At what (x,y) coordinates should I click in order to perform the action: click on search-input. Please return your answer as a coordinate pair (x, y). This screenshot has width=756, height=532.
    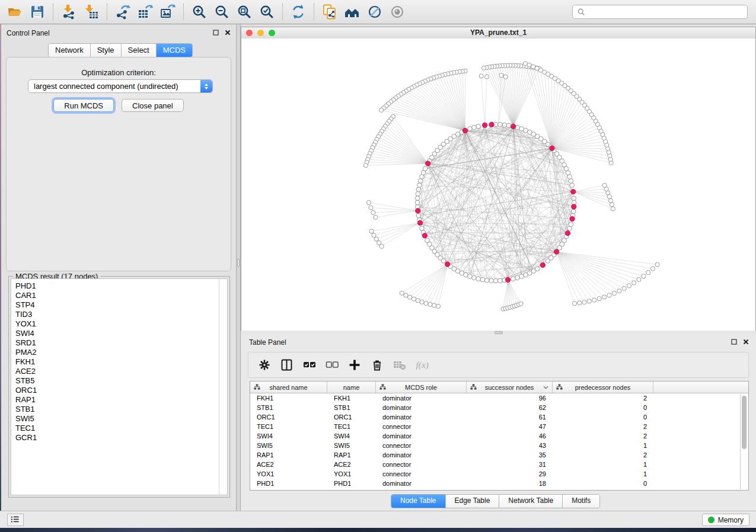
    Looking at the image, I should click on (665, 12).